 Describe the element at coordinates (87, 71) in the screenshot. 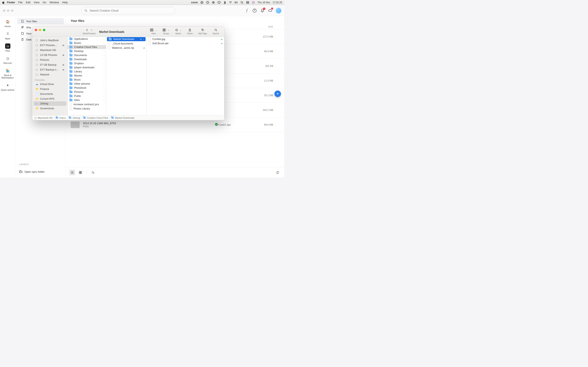

I see `finder-item: Library›` at that location.